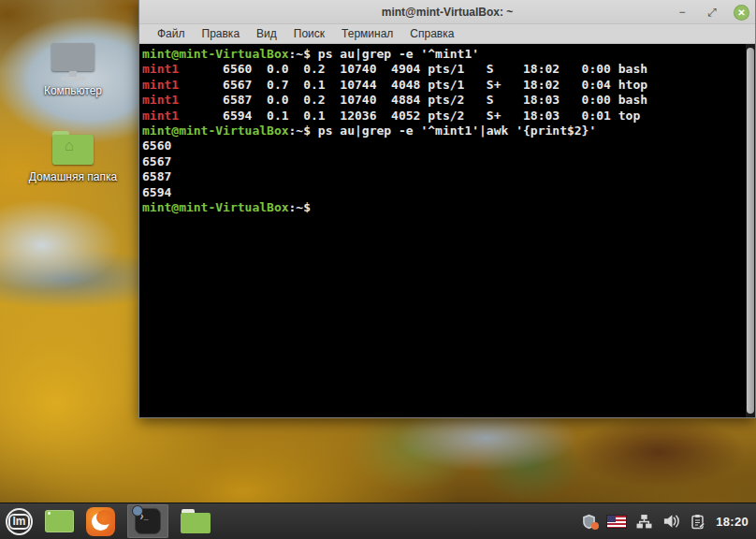 The height and width of the screenshot is (539, 756). I want to click on terminal-scrollbar, so click(750, 230).